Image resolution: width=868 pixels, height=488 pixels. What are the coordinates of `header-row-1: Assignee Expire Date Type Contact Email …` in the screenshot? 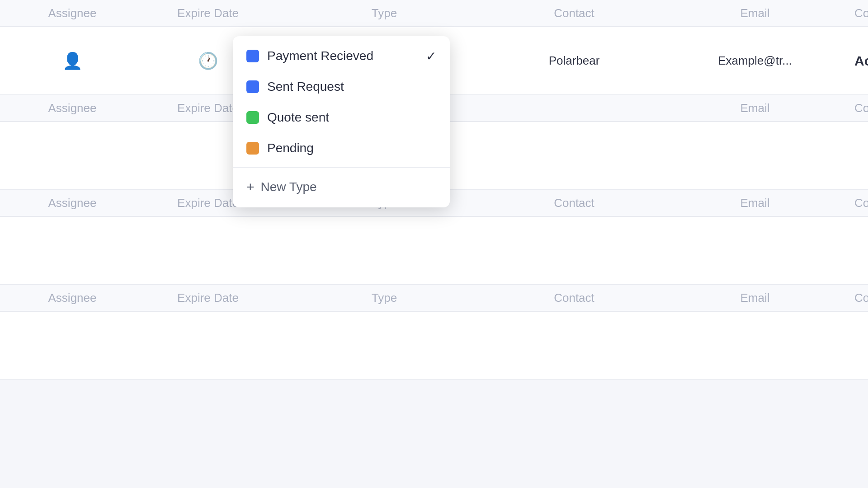 It's located at (434, 14).